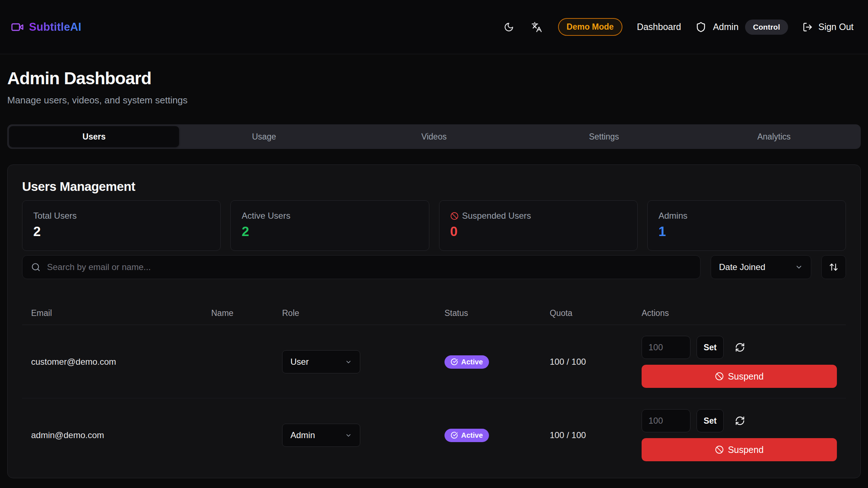  I want to click on page-subtitle: Manage users, videos, and system setting…, so click(434, 100).